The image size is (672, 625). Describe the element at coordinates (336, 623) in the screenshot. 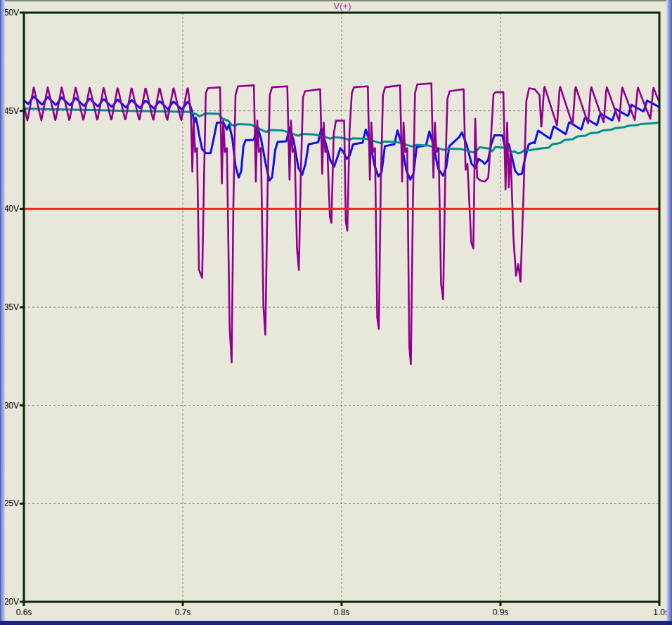

I see `window-bottom-resize-border` at that location.